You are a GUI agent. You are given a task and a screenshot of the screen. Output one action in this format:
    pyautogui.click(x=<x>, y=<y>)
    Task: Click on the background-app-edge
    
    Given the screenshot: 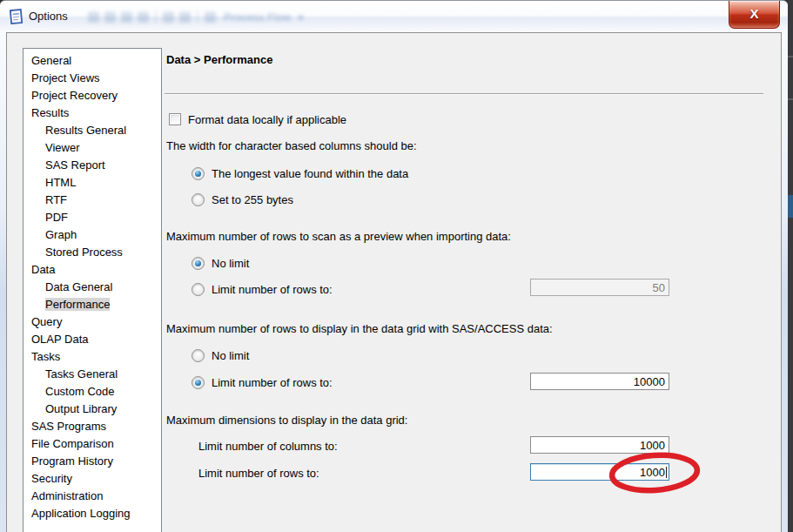 What is the action you would take?
    pyautogui.click(x=790, y=266)
    